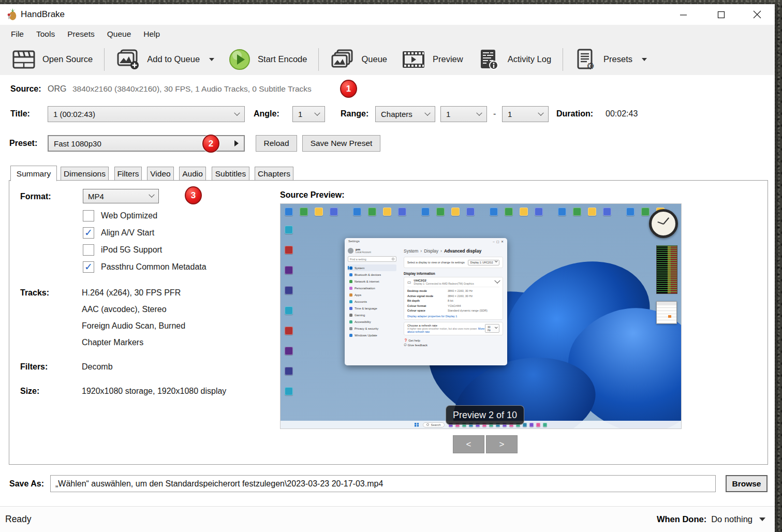 Image resolution: width=782 pixels, height=532 pixels. What do you see at coordinates (359, 60) in the screenshot?
I see `queue-button: Queue` at bounding box center [359, 60].